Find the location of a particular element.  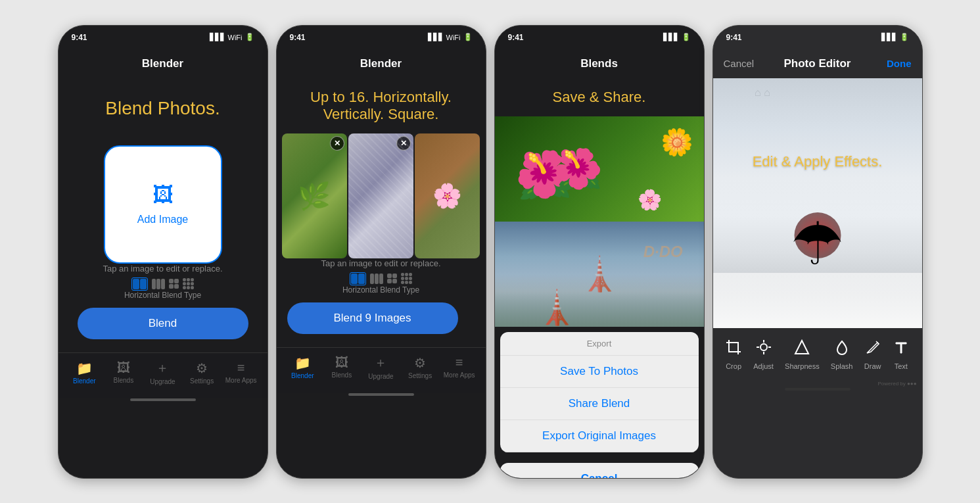

screen1-content: Blend Photos. 🖼 Add Image Tap an image t… is located at coordinates (163, 216).